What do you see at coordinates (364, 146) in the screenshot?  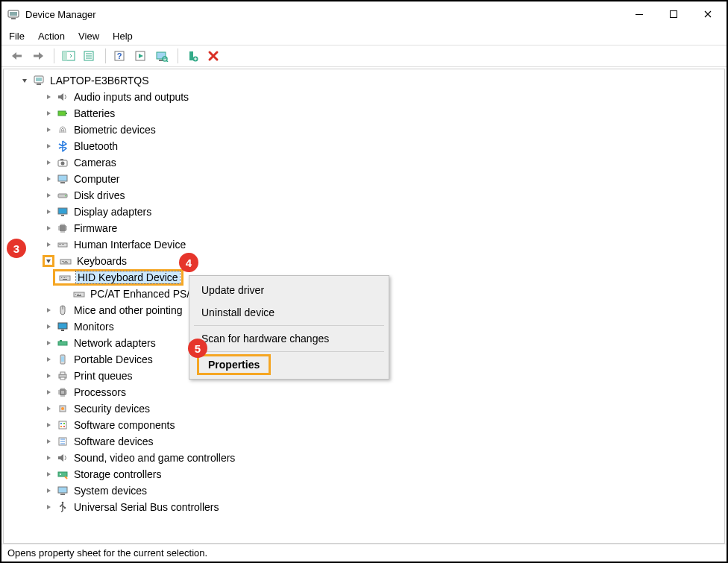 I see `category-bluetooth: Bluetooth` at bounding box center [364, 146].